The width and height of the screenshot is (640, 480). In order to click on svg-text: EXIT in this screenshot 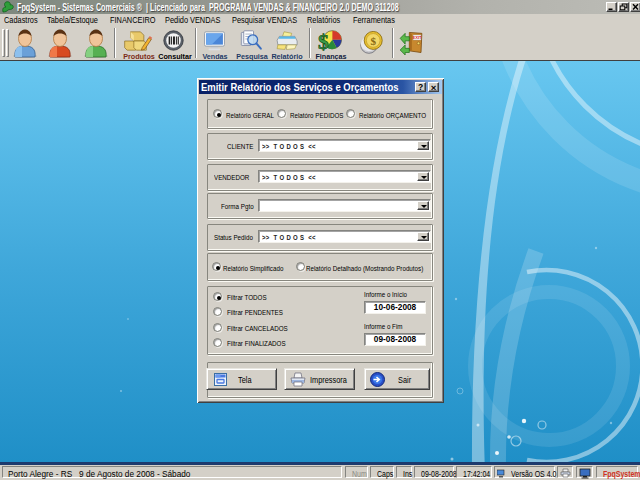, I will do `click(417, 38)`.